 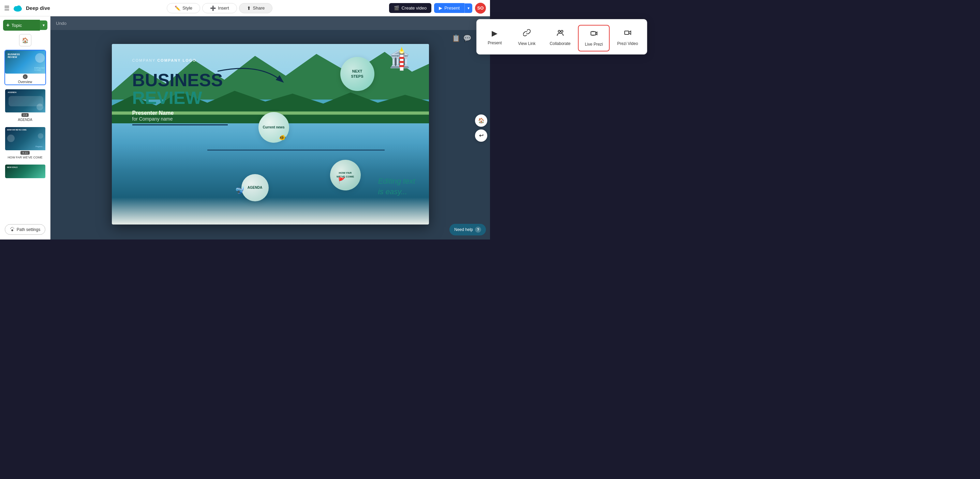 What do you see at coordinates (25, 68) in the screenshot?
I see `slide-thumb-overview: BUSINESSREVIEW Editing textis easy... 1 …` at bounding box center [25, 68].